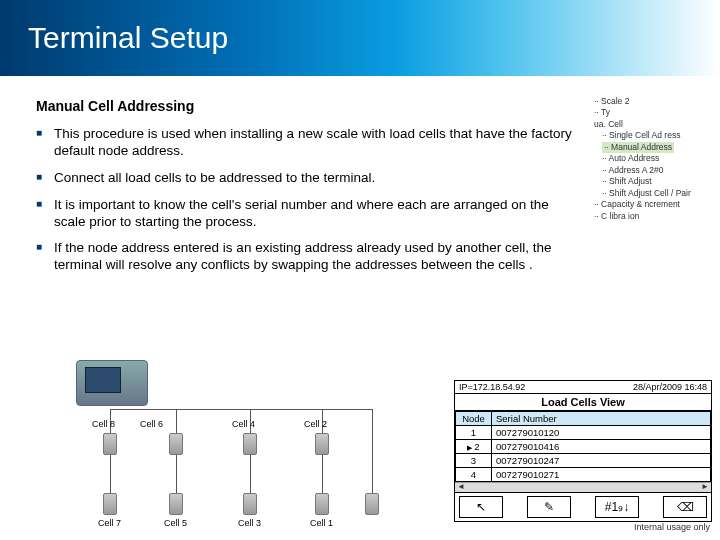 This screenshot has height=540, width=720. What do you see at coordinates (583, 446) in the screenshot?
I see `lcv-table: Node Serial Number 1007279010120 2007279…` at bounding box center [583, 446].